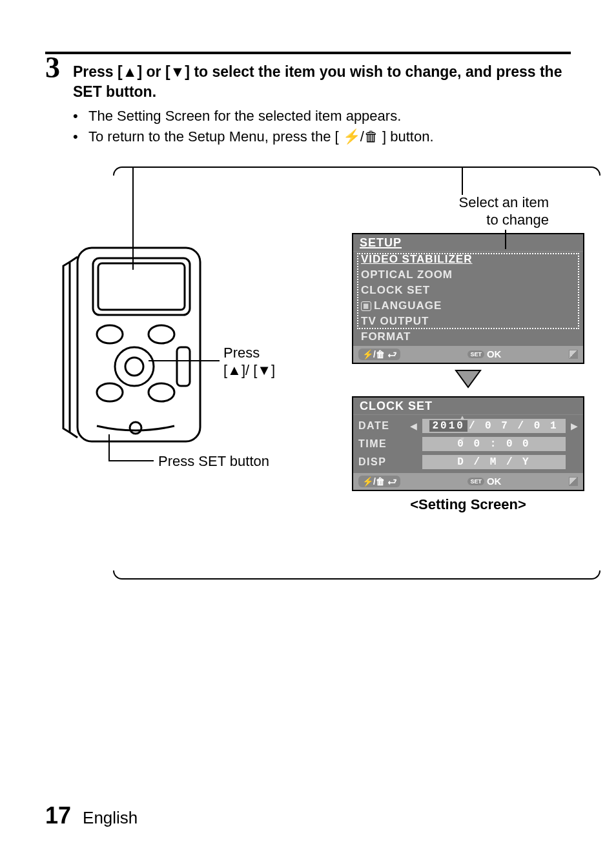 The width and height of the screenshot is (616, 868). Describe the element at coordinates (322, 126) in the screenshot. I see `step-bullets: •The Setting Screen for the selected ite…` at that location.